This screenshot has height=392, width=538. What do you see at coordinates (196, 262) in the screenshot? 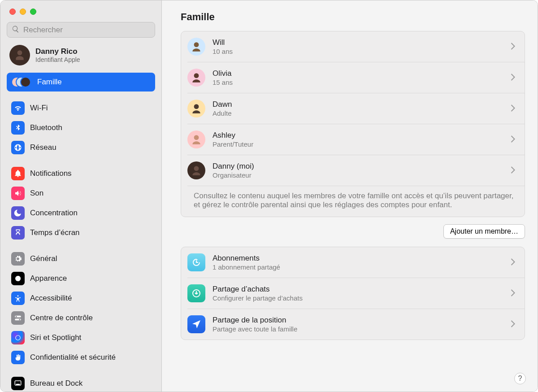
I see `subscriptions-icon` at bounding box center [196, 262].